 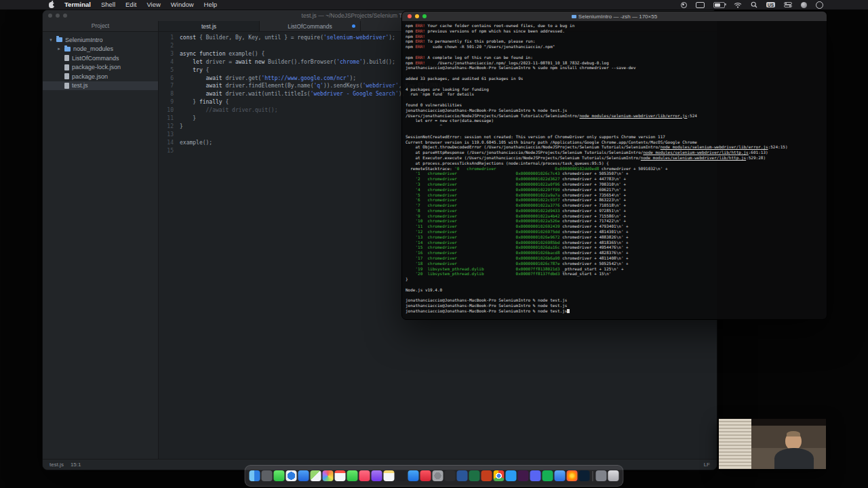 I want to click on display-icon, so click(x=700, y=5).